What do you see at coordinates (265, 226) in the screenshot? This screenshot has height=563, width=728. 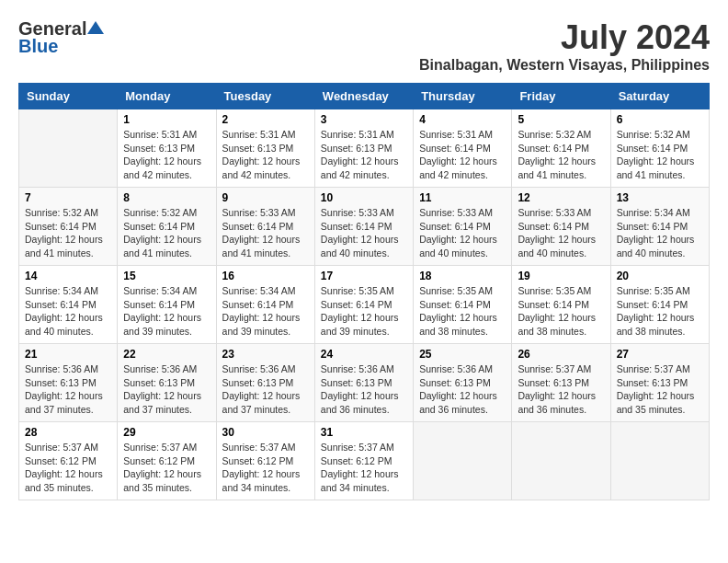 I see `calendar-cell: 9Sunrise: 5:33 AMSunset: 6:14 PMDaylight…` at bounding box center [265, 226].